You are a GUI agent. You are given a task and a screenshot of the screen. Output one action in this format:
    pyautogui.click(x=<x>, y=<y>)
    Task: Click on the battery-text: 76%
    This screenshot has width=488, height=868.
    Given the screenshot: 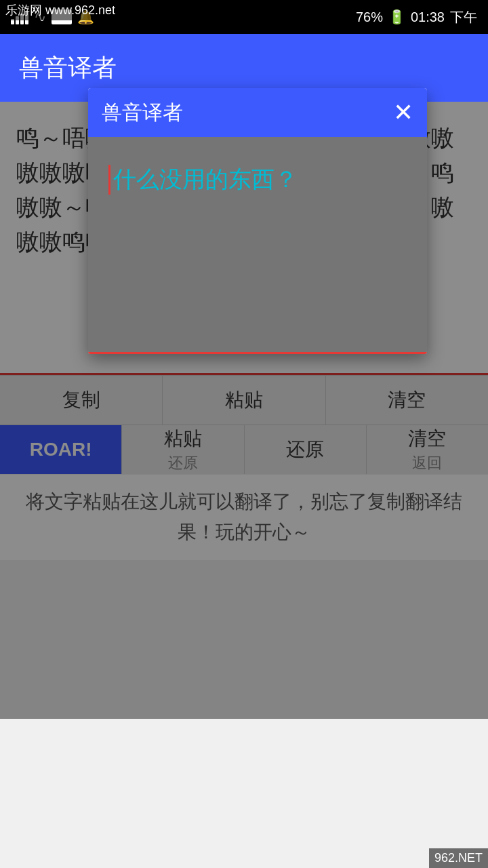 What is the action you would take?
    pyautogui.click(x=369, y=18)
    